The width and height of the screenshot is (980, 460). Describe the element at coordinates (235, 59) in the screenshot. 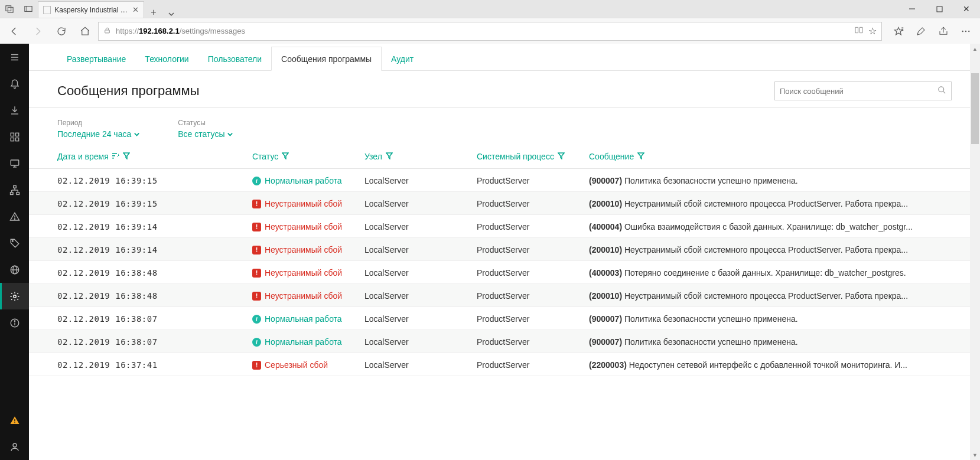

I see `tab-users: Пользователи` at that location.